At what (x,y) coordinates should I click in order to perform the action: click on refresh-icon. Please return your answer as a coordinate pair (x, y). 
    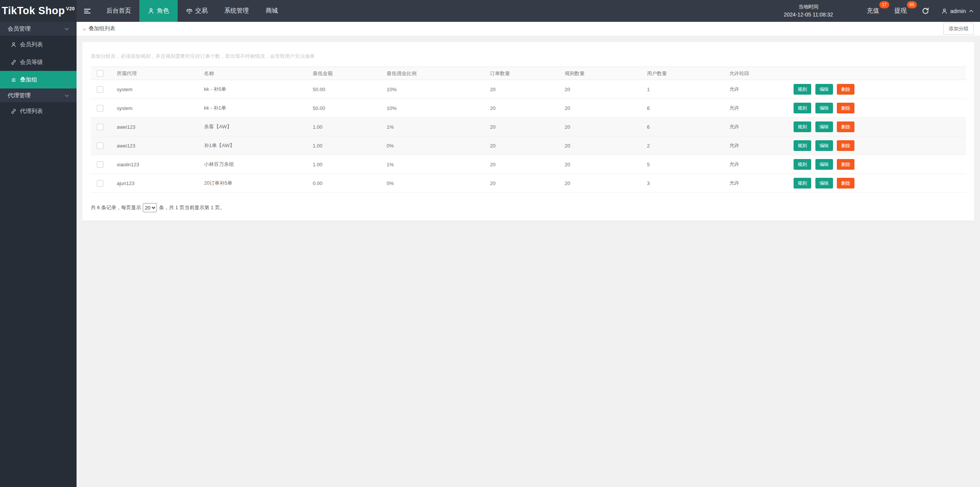
    Looking at the image, I should click on (926, 11).